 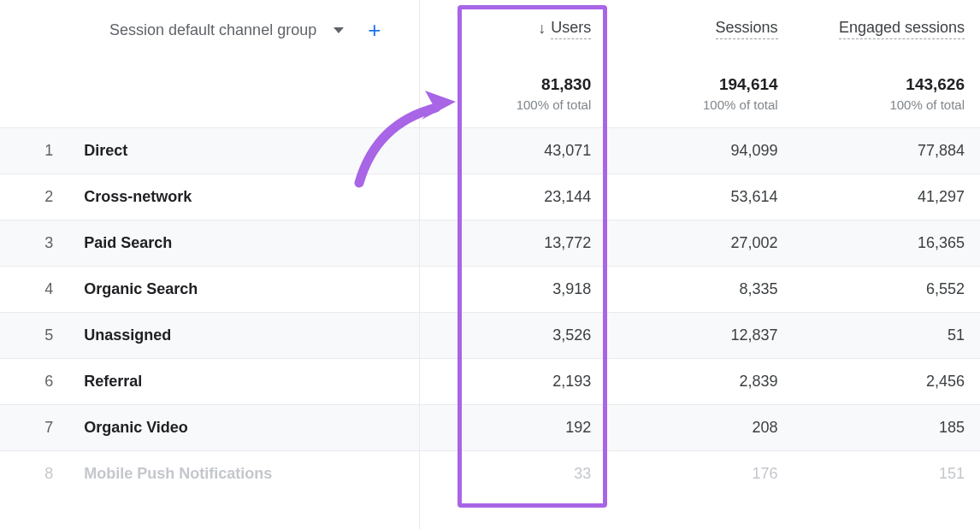 What do you see at coordinates (700, 474) in the screenshot?
I see `metric-cell: 176` at bounding box center [700, 474].